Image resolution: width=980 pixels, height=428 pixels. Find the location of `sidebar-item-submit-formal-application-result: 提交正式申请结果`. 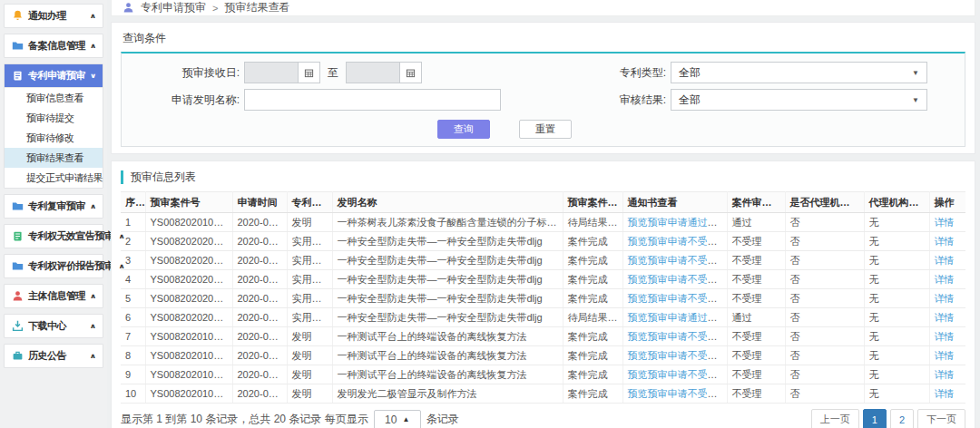

sidebar-item-submit-formal-application-result: 提交正式申请结果 is located at coordinates (54, 178).